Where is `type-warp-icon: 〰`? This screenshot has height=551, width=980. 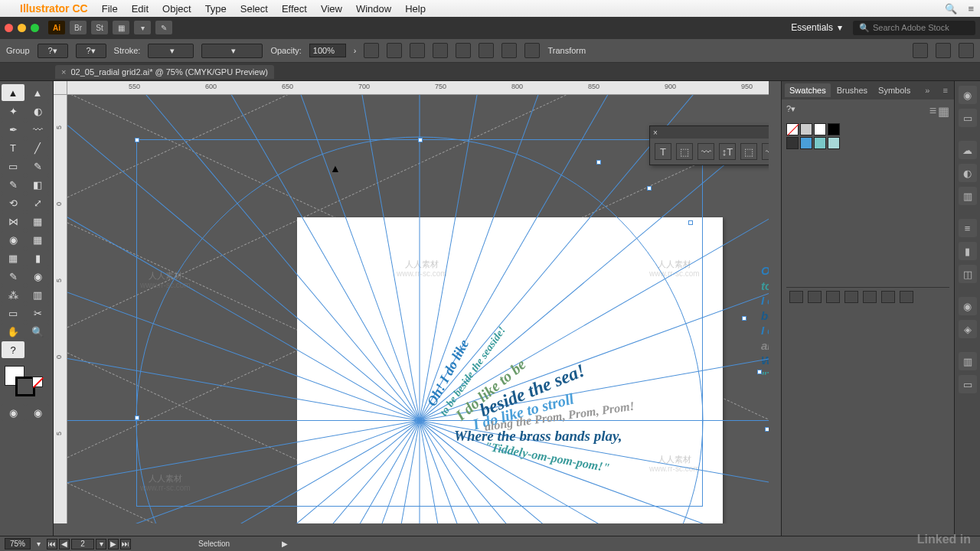 type-warp-icon: 〰 is located at coordinates (766, 152).